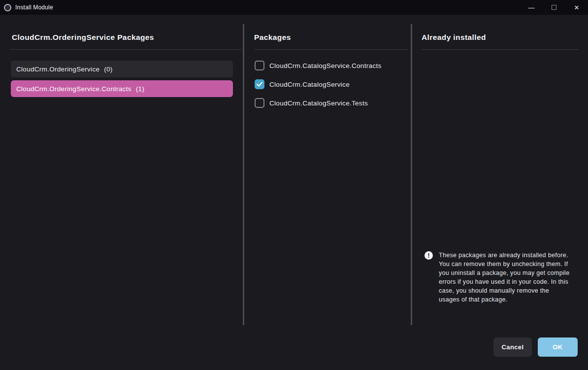 The height and width of the screenshot is (370, 588). Describe the element at coordinates (122, 69) in the screenshot. I see `module-list-item: CloudCrm.OrderingService (0)` at that location.